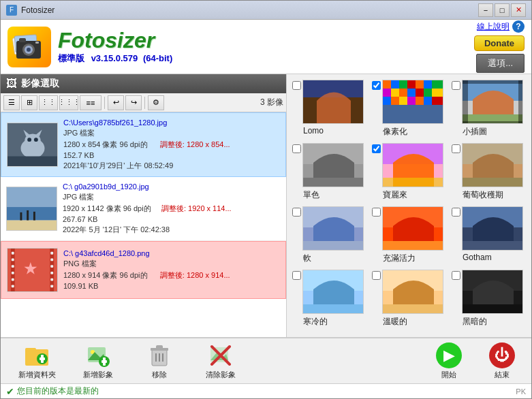  I want to click on toolbar-row: ☰ ⊞ ⋮⋮ ⋮⋮⋮ ≡≡ ↩ ↪ ⚙ 3 影像, so click(143, 103).